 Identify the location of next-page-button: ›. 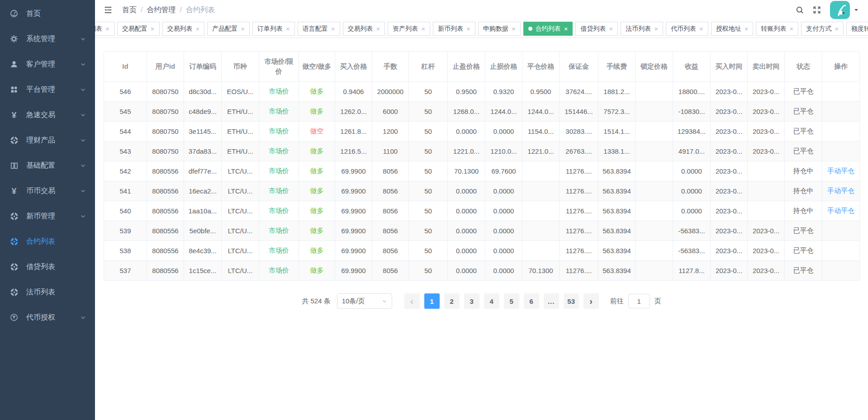
(591, 301).